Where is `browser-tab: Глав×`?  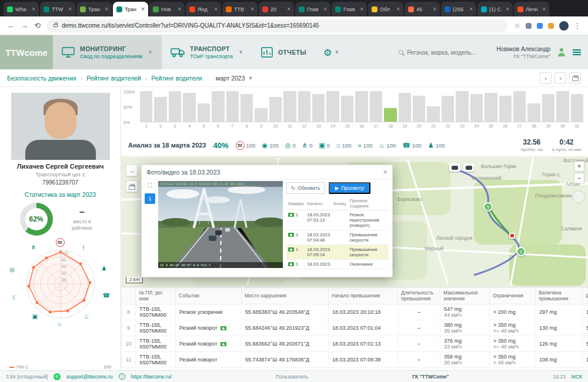 browser-tab: Глав× is located at coordinates (313, 9).